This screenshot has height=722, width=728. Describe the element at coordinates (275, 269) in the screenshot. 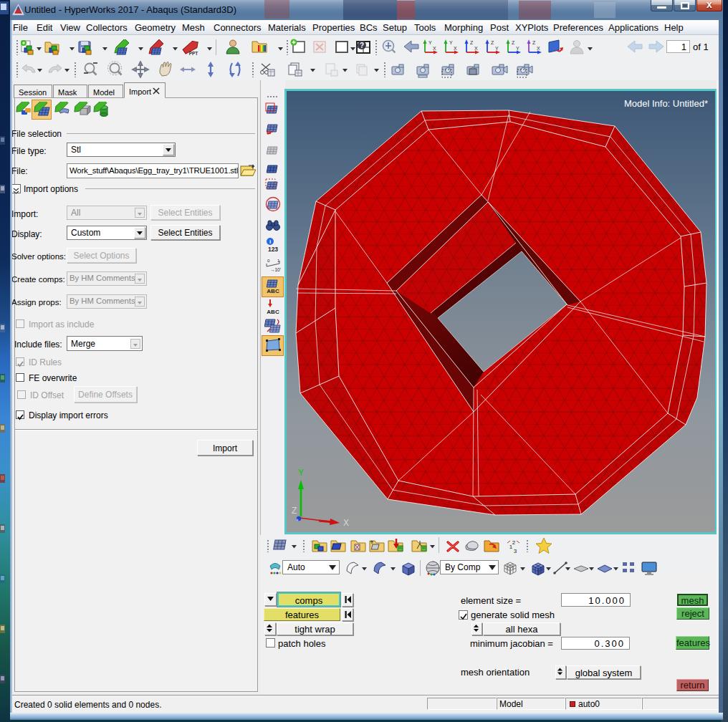

I see `svg-text: →10'` at that location.